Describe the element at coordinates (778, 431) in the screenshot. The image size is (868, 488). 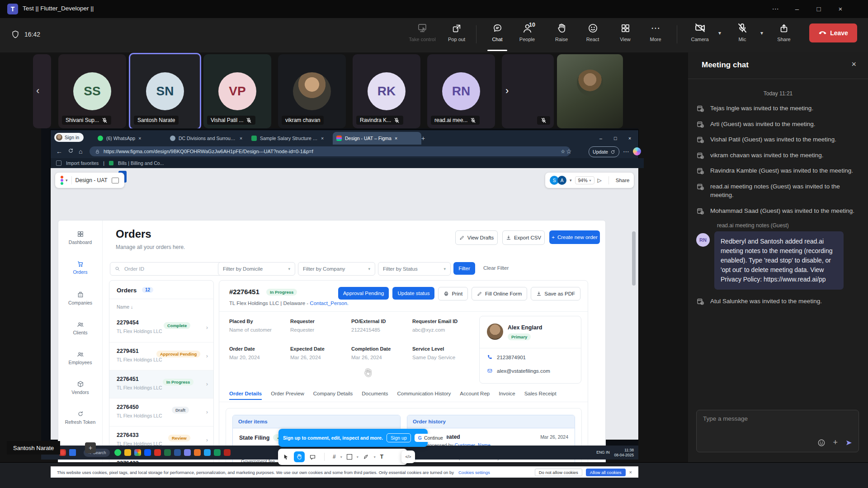
I see `chat-input-box: +` at that location.